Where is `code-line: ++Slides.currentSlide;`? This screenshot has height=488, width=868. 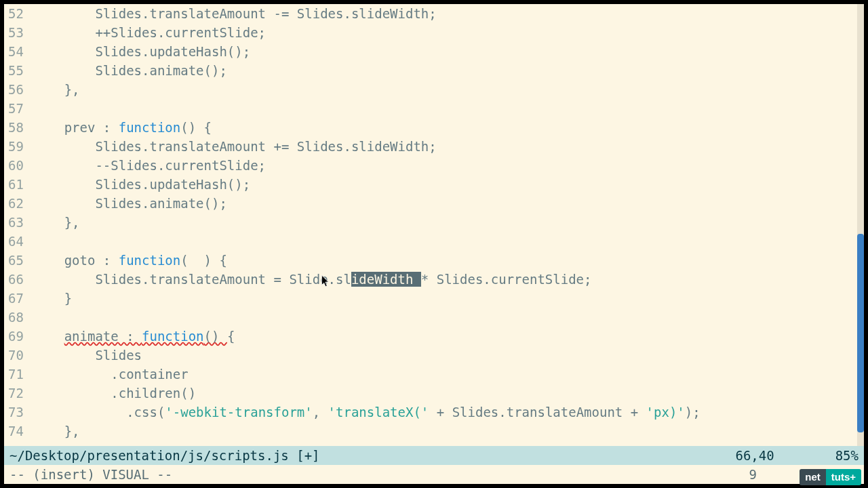 code-line: ++Slides.currentSlide; is located at coordinates (449, 33).